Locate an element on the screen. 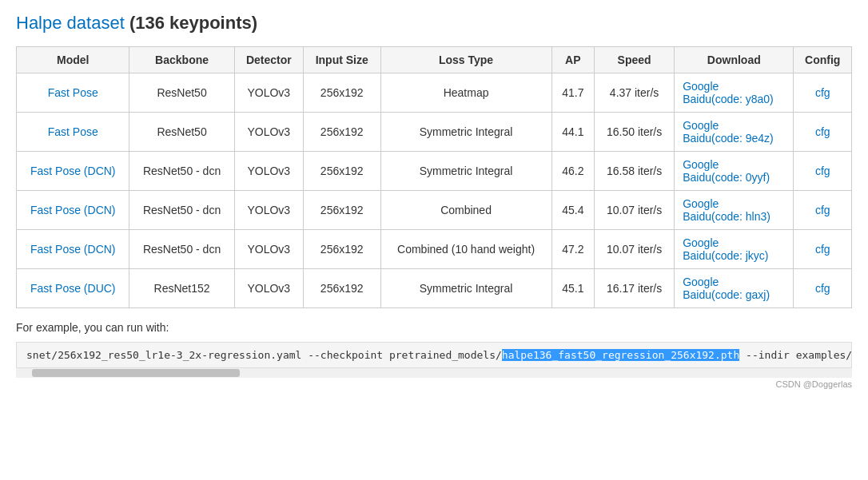 Image resolution: width=868 pixels, height=480 pixels. cell-download: GoogleBaidu(code: hln3) is located at coordinates (734, 211).